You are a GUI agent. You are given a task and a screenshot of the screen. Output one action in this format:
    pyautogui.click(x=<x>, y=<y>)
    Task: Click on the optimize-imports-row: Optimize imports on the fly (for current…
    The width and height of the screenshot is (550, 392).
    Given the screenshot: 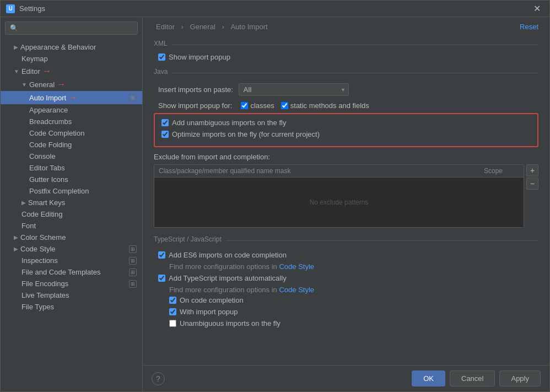 What is the action you would take?
    pyautogui.click(x=346, y=135)
    